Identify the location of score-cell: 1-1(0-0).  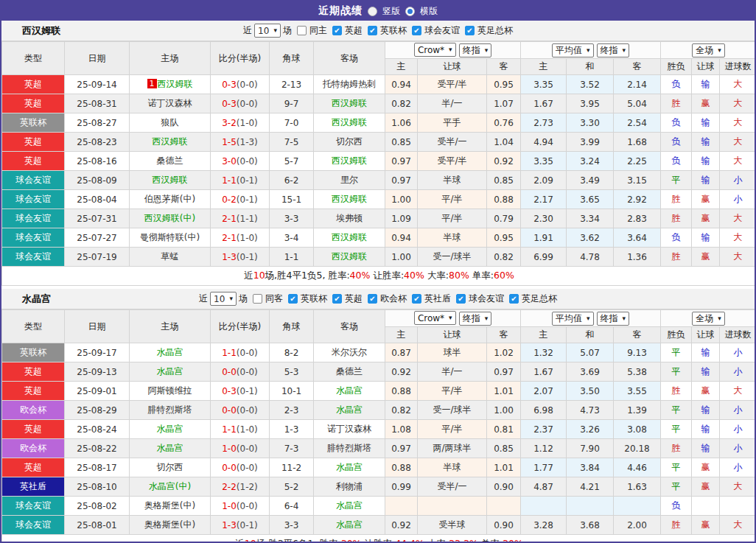
(240, 353).